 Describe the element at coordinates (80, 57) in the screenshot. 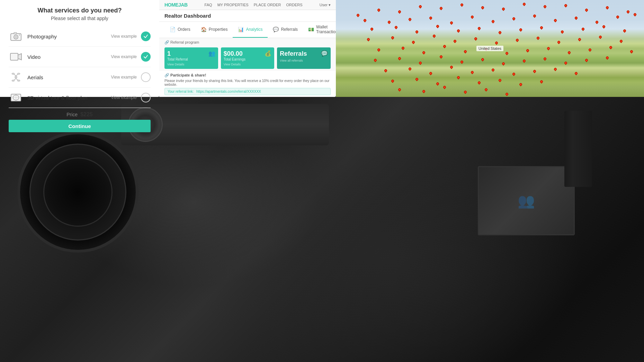

I see `service-item-video: Video View example` at that location.